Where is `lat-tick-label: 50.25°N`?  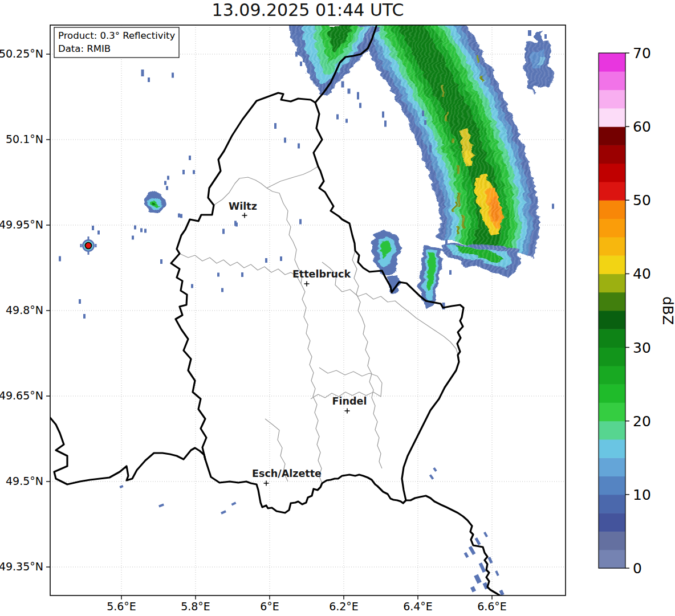
lat-tick-label: 50.25°N is located at coordinates (22, 54).